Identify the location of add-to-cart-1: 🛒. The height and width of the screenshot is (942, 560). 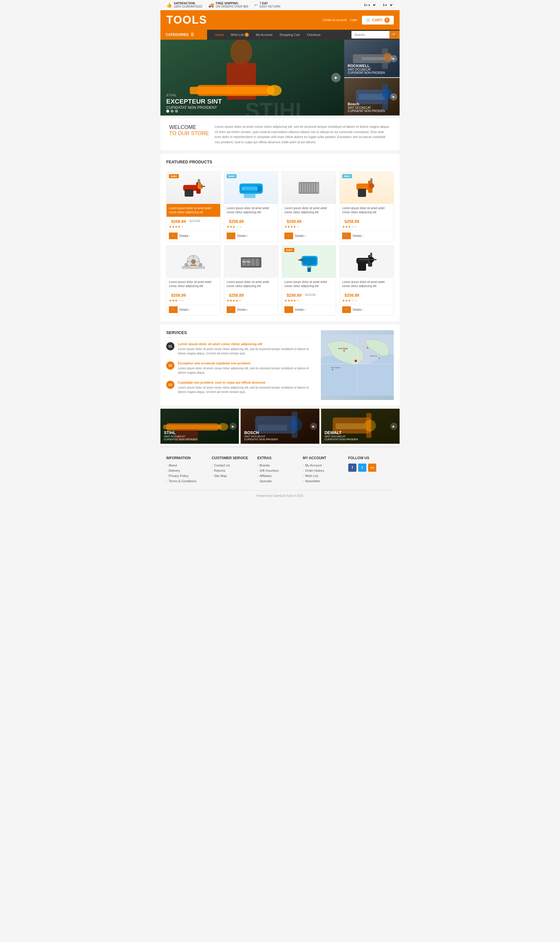
(174, 236).